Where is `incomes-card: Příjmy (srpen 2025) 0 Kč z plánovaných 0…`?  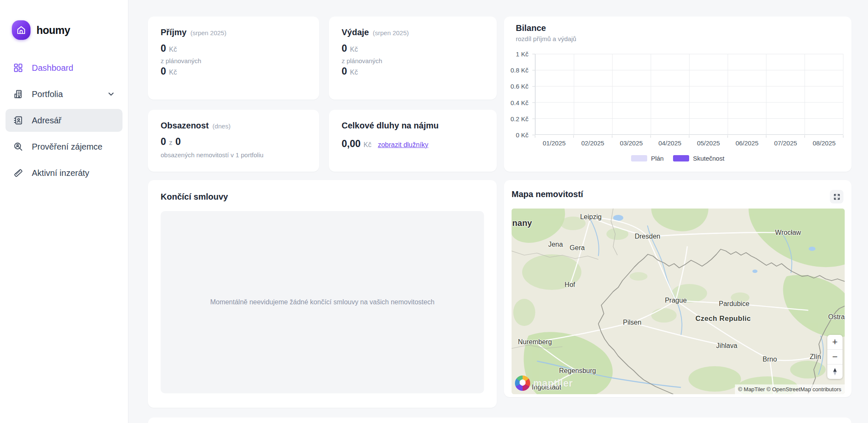 incomes-card: Příjmy (srpen 2025) 0 Kč z plánovaných 0… is located at coordinates (234, 58).